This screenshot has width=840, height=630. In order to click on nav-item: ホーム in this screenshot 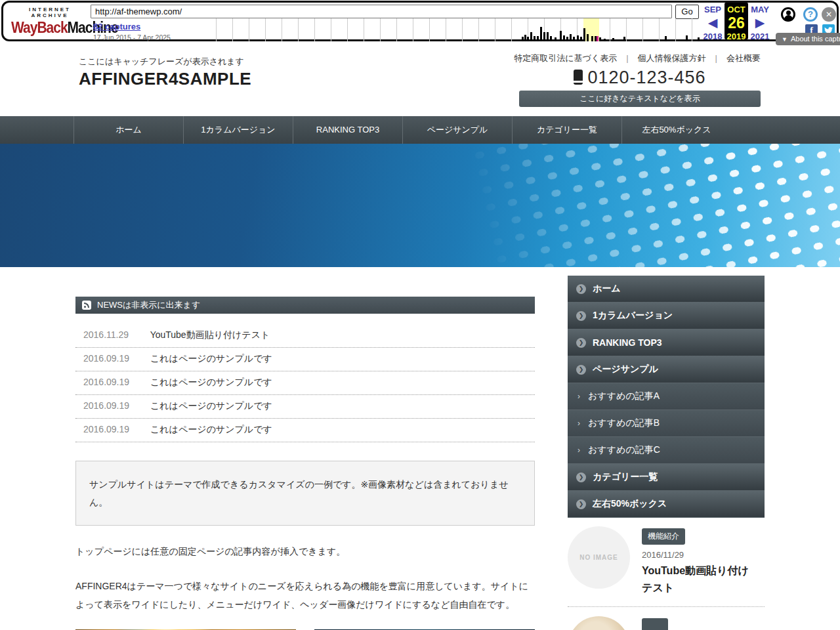, I will do `click(129, 130)`.